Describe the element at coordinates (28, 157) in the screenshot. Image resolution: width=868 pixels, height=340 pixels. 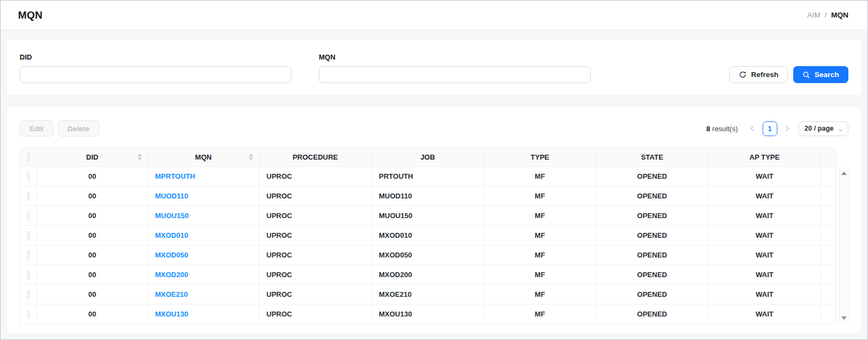
I see `select-all-cell` at that location.